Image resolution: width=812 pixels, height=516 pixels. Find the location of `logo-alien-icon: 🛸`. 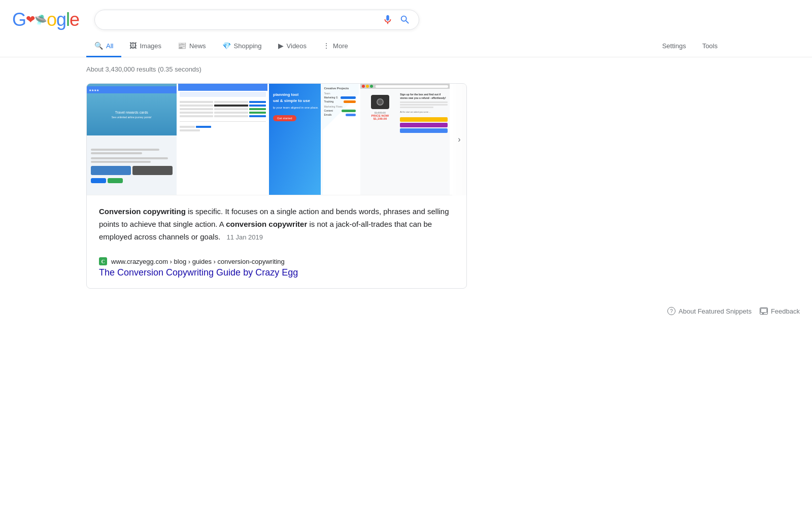

logo-alien-icon: 🛸 is located at coordinates (41, 20).